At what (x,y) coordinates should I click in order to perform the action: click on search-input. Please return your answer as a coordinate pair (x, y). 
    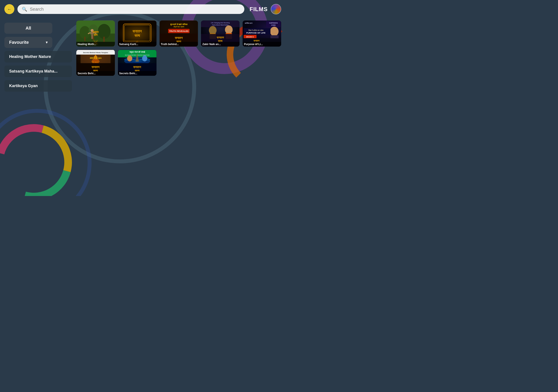
    Looking at the image, I should click on (135, 9).